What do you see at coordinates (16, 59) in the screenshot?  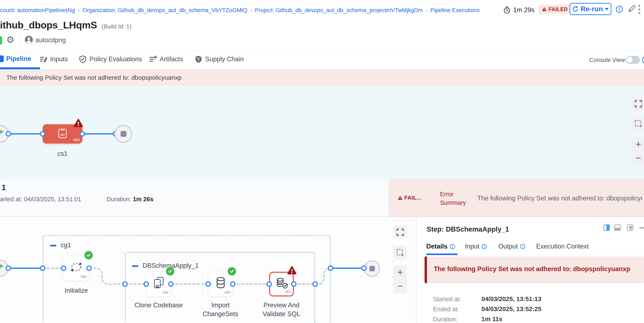 I see `tab-pipeline: Pipeline` at bounding box center [16, 59].